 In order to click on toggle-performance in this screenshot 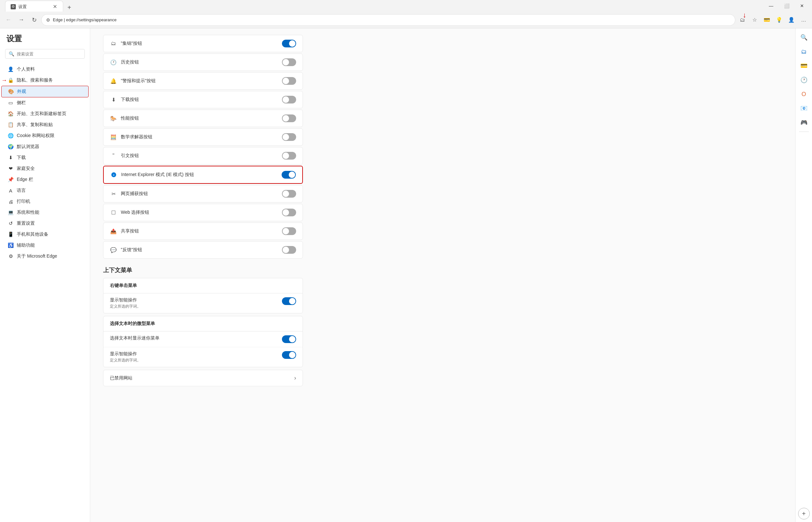, I will do `click(289, 119)`.